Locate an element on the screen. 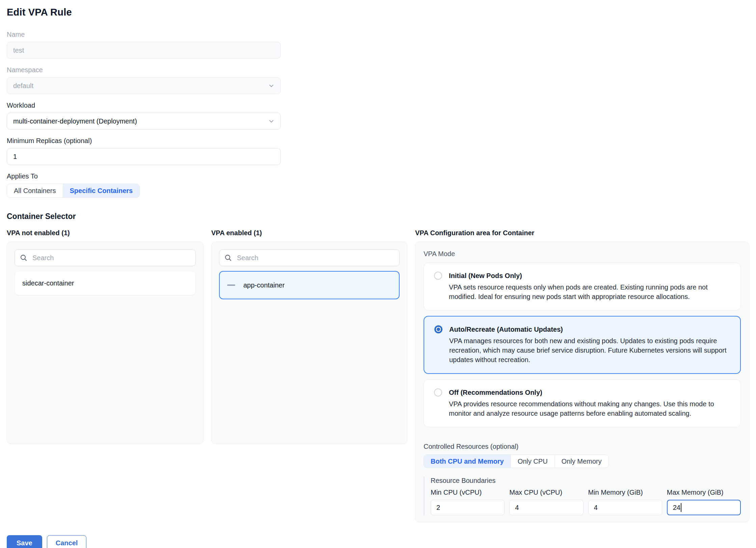 This screenshot has height=548, width=756. mode-head: Auto/Recreate (Automatic Updates) is located at coordinates (582, 329).